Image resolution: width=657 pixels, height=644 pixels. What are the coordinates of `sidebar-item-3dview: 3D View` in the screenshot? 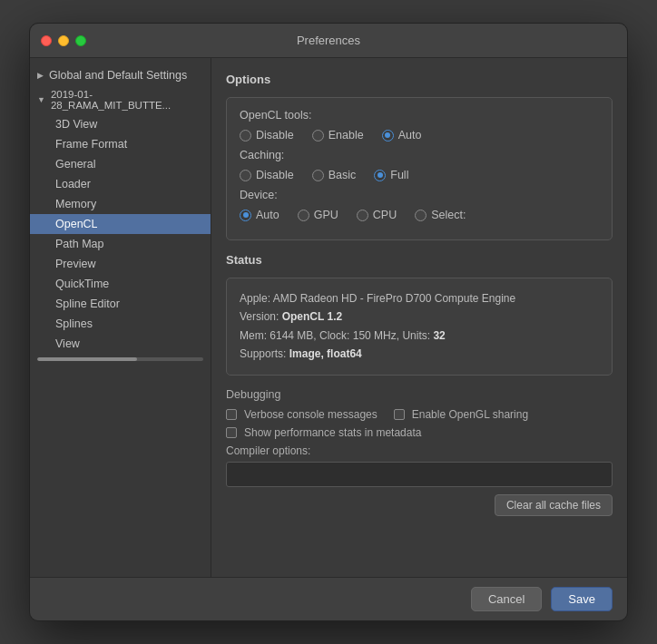 It's located at (120, 124).